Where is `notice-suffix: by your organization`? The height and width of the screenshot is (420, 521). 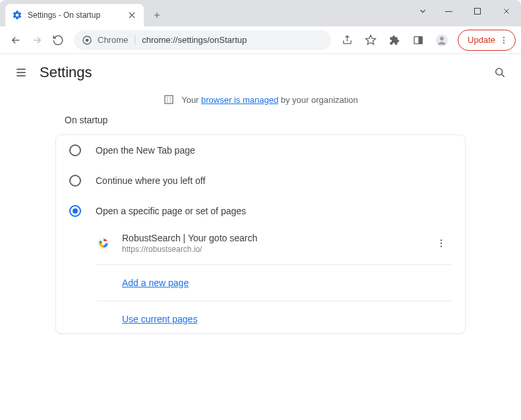
notice-suffix: by your organization is located at coordinates (318, 100).